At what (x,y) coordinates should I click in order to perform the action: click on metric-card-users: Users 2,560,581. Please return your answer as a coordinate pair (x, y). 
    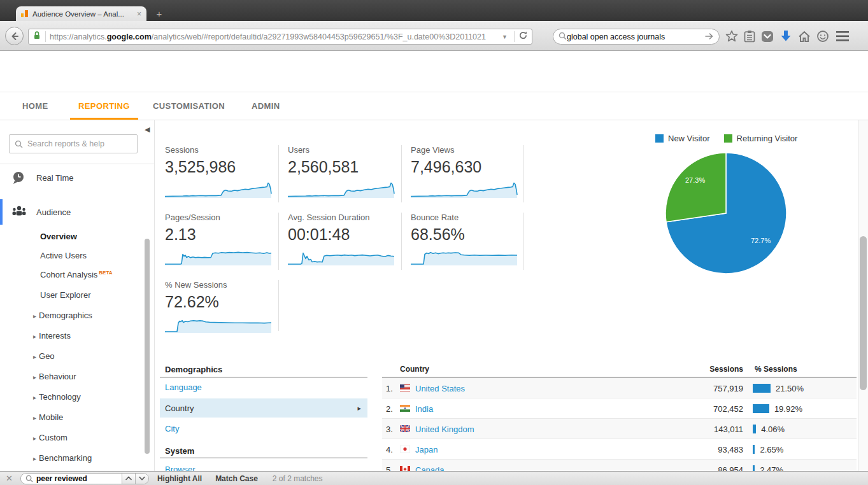
    Looking at the image, I should click on (345, 172).